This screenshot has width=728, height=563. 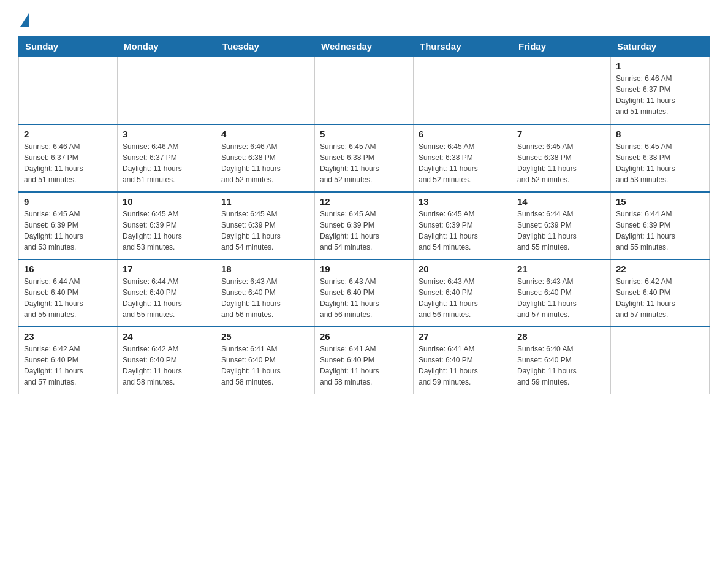 What do you see at coordinates (463, 226) in the screenshot?
I see `calendar-day-cell: 13Sunrise: 6:45 AM Sunset: 6:39 PM Dayli…` at bounding box center [463, 226].